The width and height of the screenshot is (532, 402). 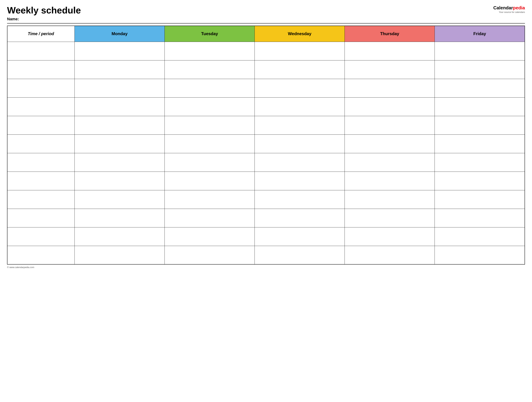 I want to click on col-header-monday: Monday, so click(x=120, y=34).